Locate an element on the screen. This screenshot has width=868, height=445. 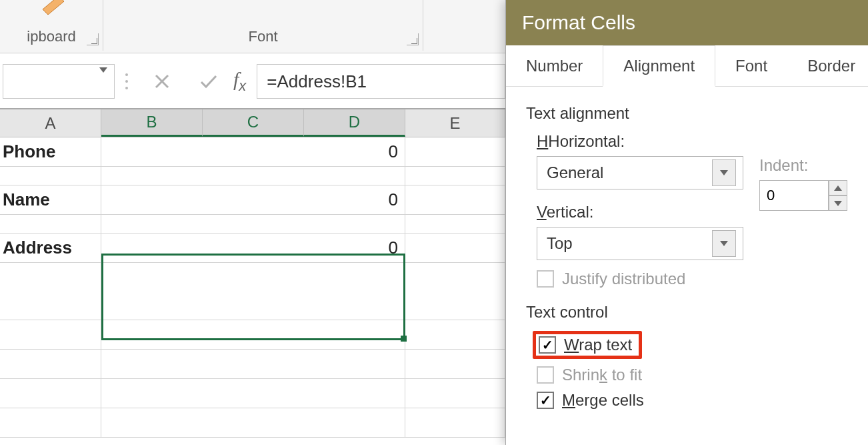
formula-controls: fx is located at coordinates (195, 81).